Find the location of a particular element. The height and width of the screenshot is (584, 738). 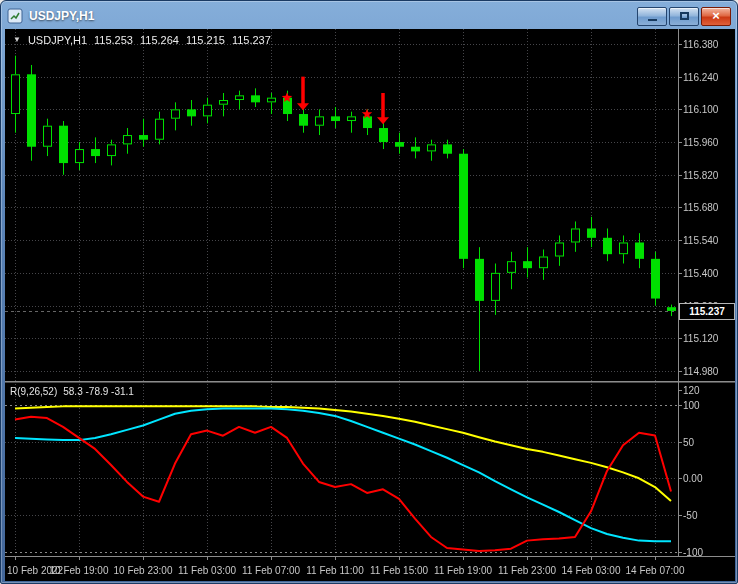

window-title: USDJPY,H1 is located at coordinates (330, 16).